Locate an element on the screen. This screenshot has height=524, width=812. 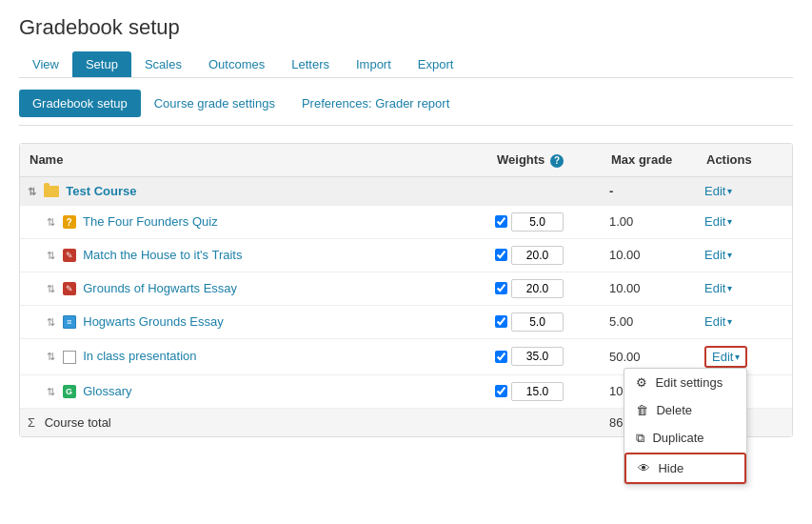
row-name-cell: ⇅ The Four Founders Quiz is located at coordinates (253, 221).